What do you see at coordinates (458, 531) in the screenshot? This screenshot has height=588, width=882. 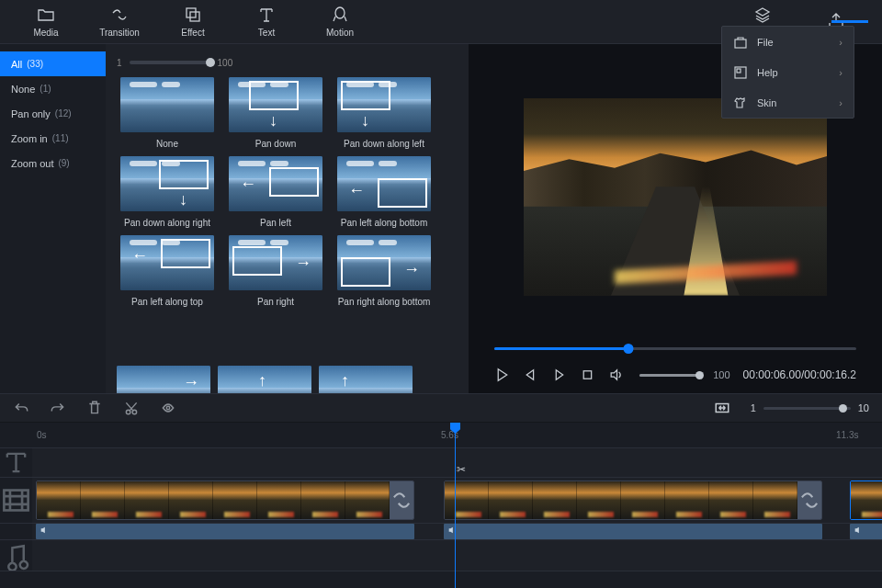 I see `audio-track` at bounding box center [458, 531].